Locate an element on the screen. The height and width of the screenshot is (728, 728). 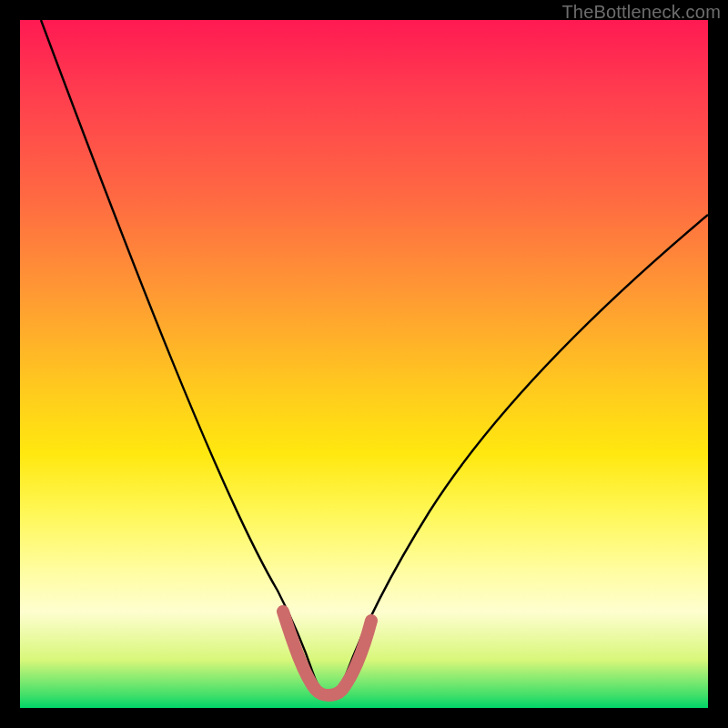
highlight-band is located at coordinates (328, 653).